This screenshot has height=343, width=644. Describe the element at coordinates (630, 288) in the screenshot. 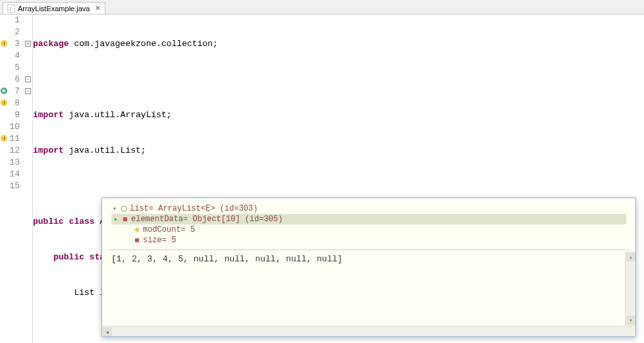

I see `popup-vertical-scrollbar: ▴ ▾` at that location.